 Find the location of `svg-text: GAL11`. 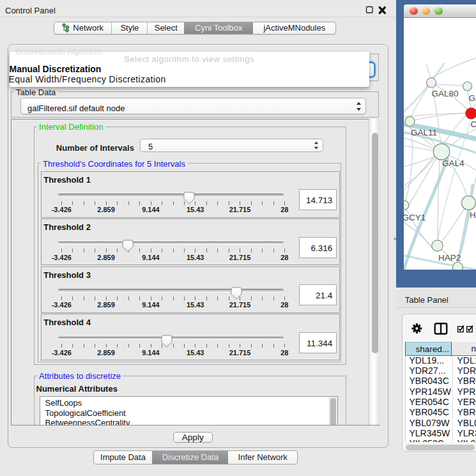

svg-text: GAL11 is located at coordinates (424, 133).